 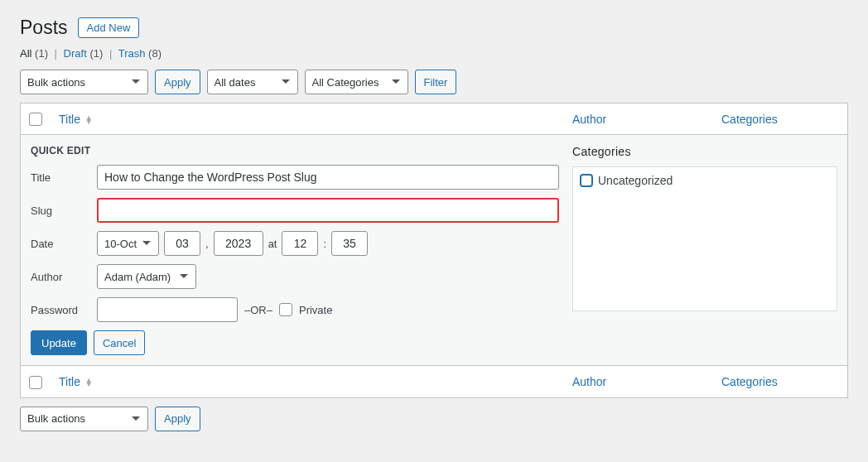 I want to click on filter-draft: Draft (1), so click(x=84, y=53).